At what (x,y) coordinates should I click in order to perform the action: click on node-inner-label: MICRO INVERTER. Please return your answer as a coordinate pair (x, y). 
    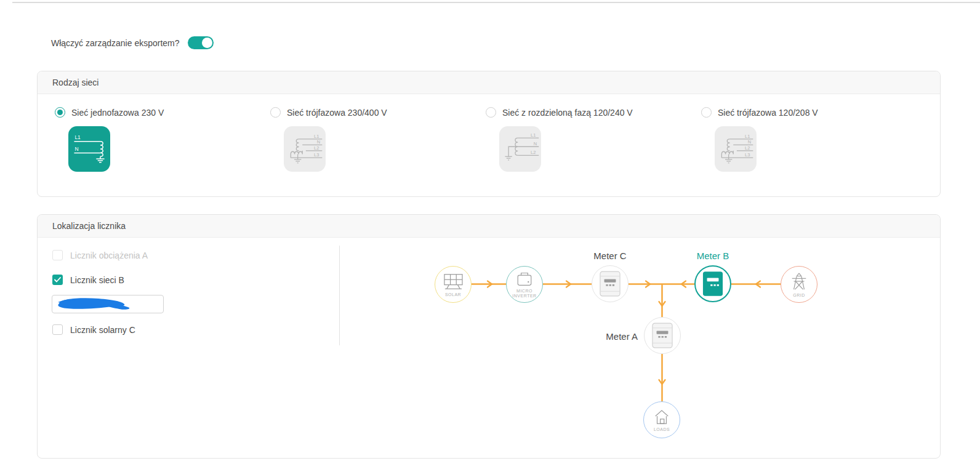
    Looking at the image, I should click on (524, 294).